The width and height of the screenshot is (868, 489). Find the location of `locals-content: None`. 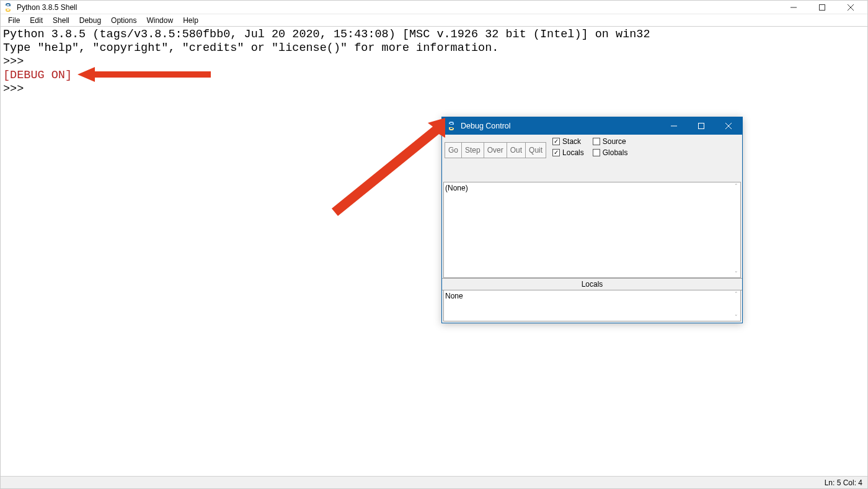

locals-content: None is located at coordinates (454, 296).